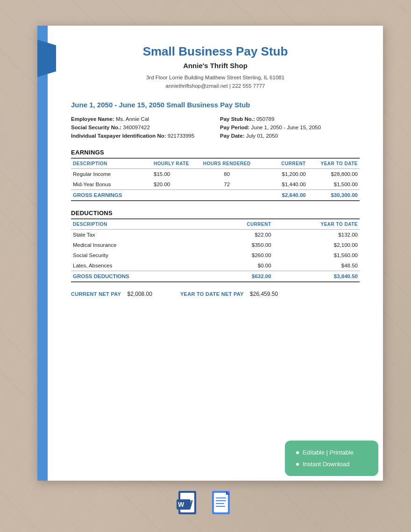  I want to click on pay-stub-no-label: Pay Stub No.:, so click(237, 119).